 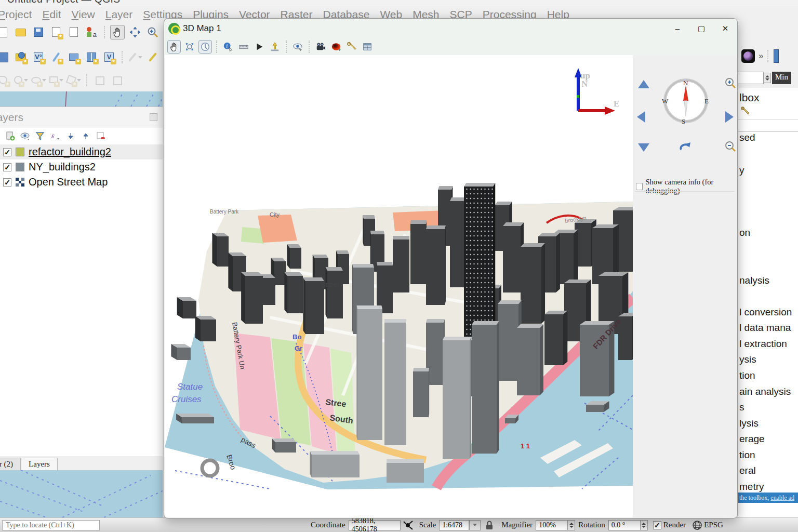 I want to click on pan-to-selection-button, so click(x=135, y=32).